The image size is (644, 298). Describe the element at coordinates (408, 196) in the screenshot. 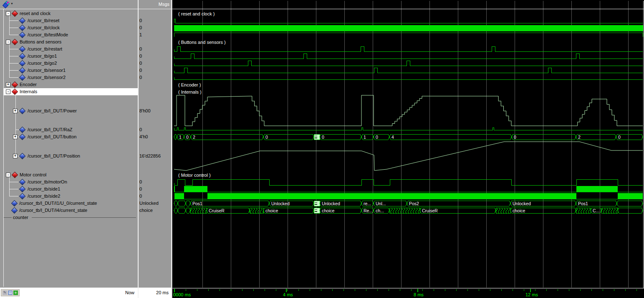

I see `wave-side2` at that location.